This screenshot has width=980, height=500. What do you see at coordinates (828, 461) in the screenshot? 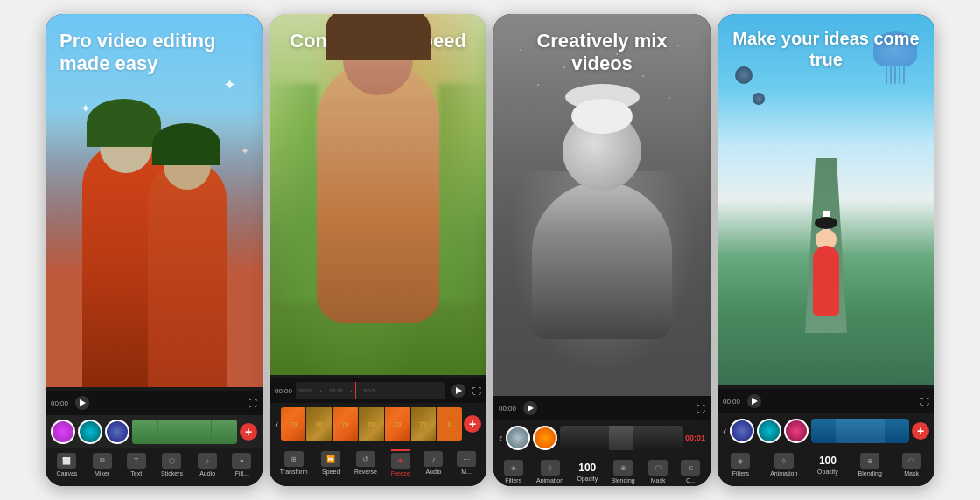
I see `opacity-value-4: 100` at bounding box center [828, 461].